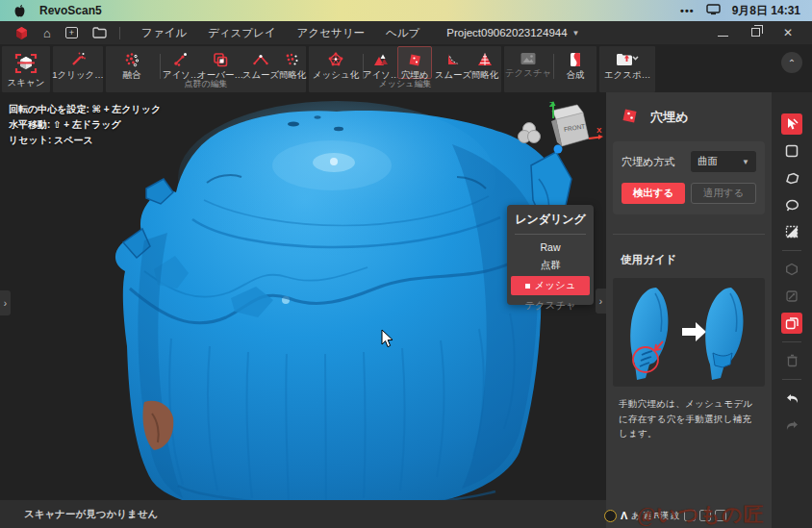 The width and height of the screenshot is (812, 528). What do you see at coordinates (792, 296) in the screenshot?
I see `plane-cut-button` at bounding box center [792, 296].